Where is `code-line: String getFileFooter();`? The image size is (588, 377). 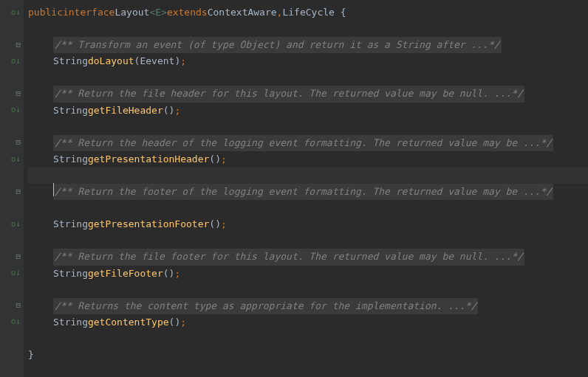
code-line: String getFileFooter(); is located at coordinates (308, 274).